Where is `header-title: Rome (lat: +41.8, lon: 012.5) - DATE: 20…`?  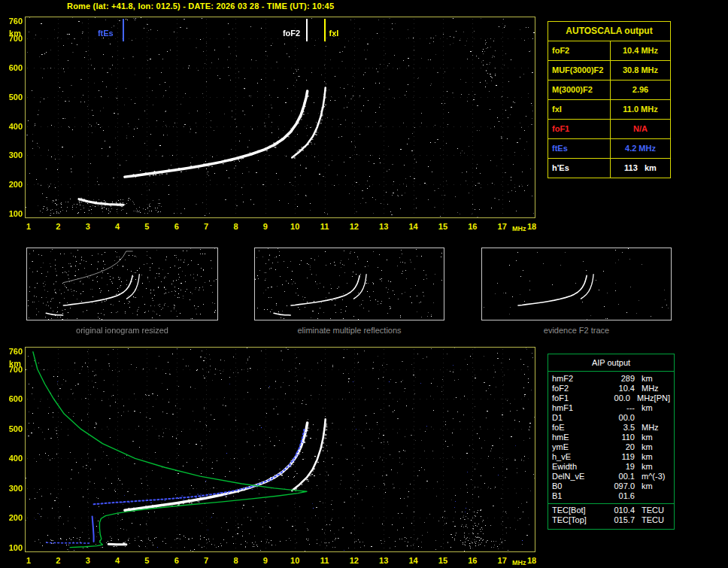
header-title: Rome (lat: +41.8, lon: 012.5) - DATE: 20… is located at coordinates (200, 6).